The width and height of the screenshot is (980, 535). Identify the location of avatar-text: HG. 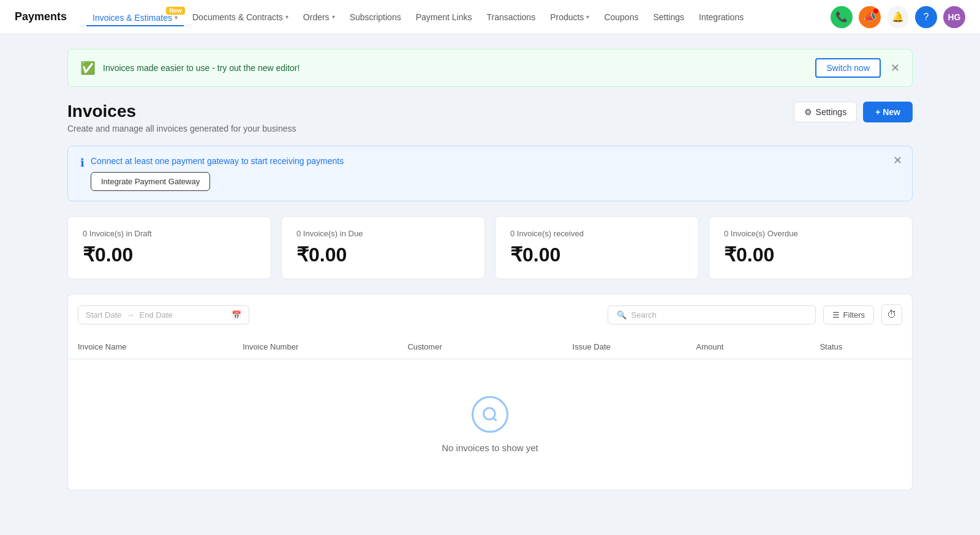
(954, 17).